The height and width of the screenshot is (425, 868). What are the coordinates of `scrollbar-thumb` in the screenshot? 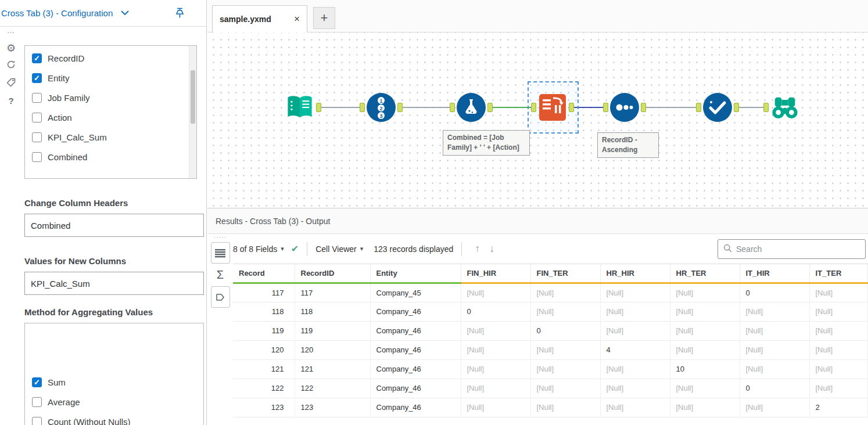 It's located at (193, 97).